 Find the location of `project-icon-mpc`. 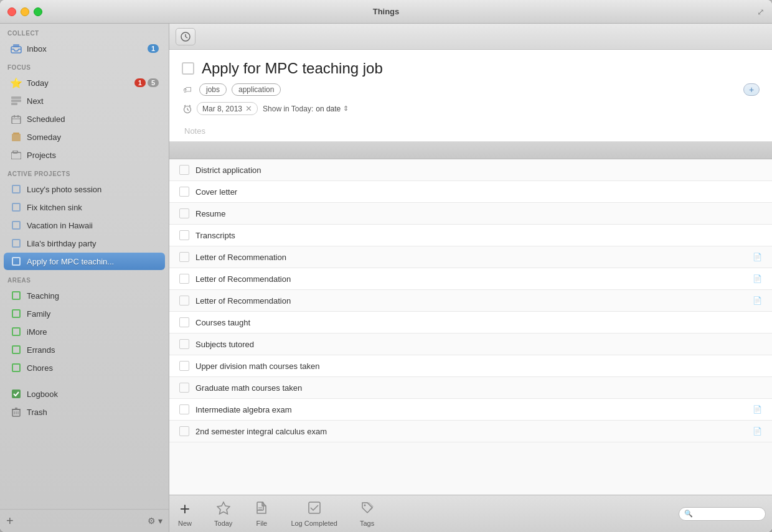

project-icon-mpc is located at coordinates (16, 261).